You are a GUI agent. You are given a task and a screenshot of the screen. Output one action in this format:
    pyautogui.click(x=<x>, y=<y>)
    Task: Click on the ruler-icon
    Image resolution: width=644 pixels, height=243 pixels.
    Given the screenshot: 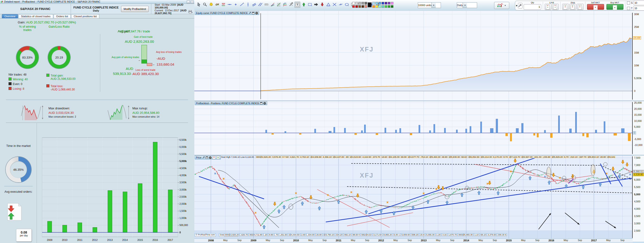 What is the action you would take?
    pyautogui.click(x=266, y=4)
    